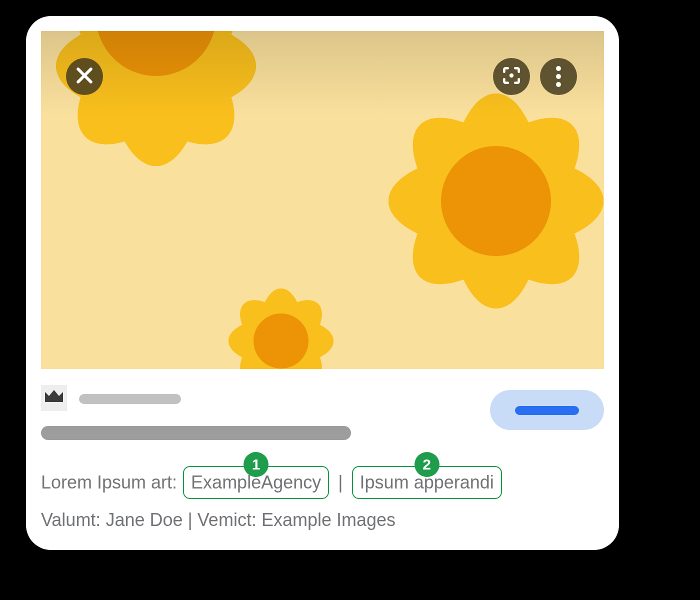 Image resolution: width=700 pixels, height=600 pixels. What do you see at coordinates (230, 520) in the screenshot?
I see `credit-label: Vemict:` at bounding box center [230, 520].